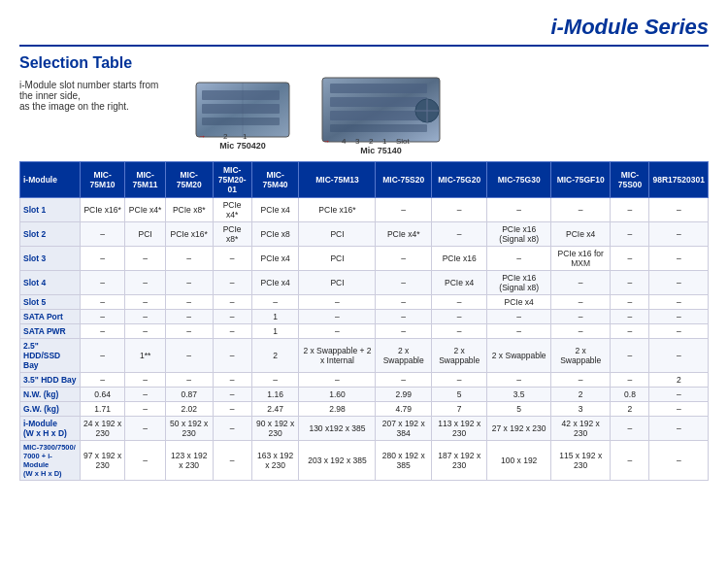 This screenshot has width=728, height=574. What do you see at coordinates (580, 181) in the screenshot?
I see `col-header-75gf10: MIC-75GF10` at bounding box center [580, 181].